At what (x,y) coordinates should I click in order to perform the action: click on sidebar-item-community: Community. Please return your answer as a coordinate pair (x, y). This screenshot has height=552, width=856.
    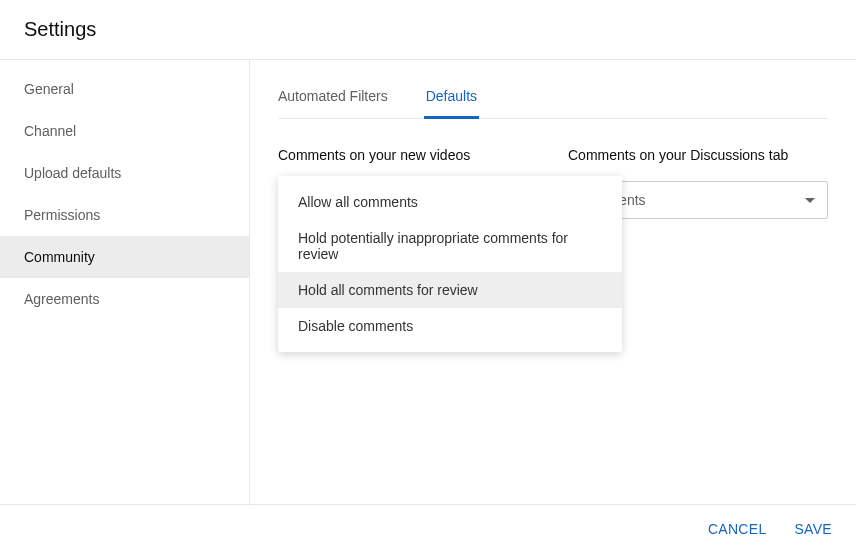
    Looking at the image, I should click on (124, 257).